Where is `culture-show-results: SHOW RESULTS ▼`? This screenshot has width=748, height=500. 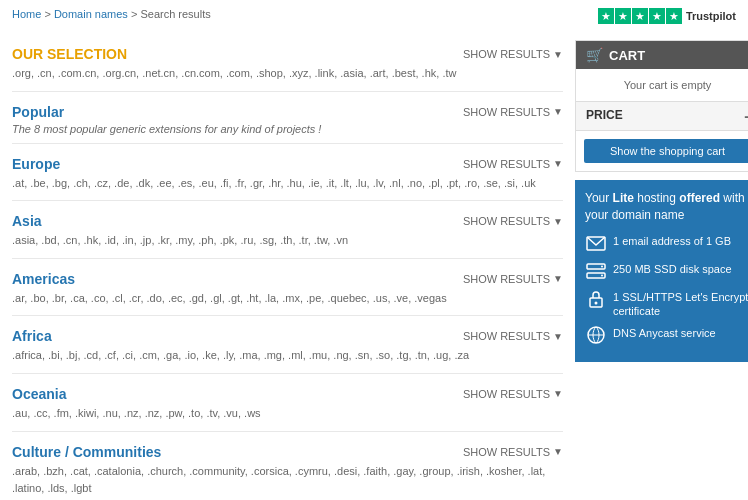
culture-show-results: SHOW RESULTS ▼ is located at coordinates (513, 452).